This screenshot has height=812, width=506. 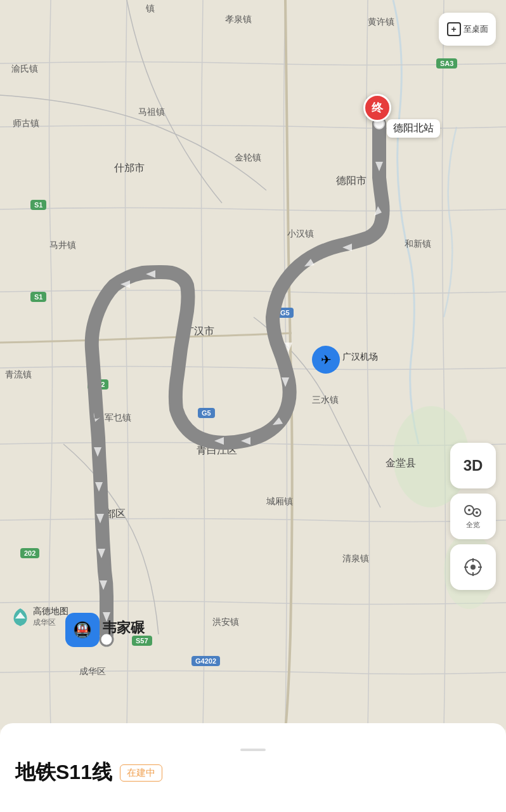 I want to click on overview-button: 全览, so click(x=473, y=516).